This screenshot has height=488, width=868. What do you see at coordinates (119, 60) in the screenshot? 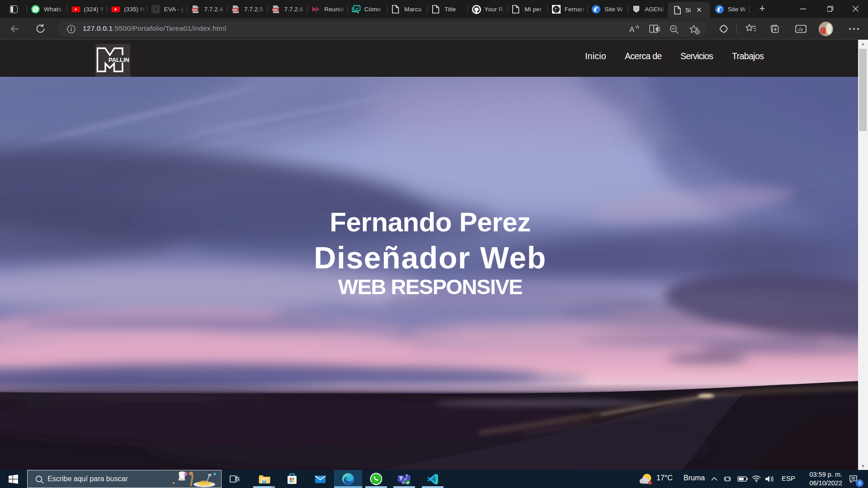
I see `svg-text: PALLIN` at bounding box center [119, 60].